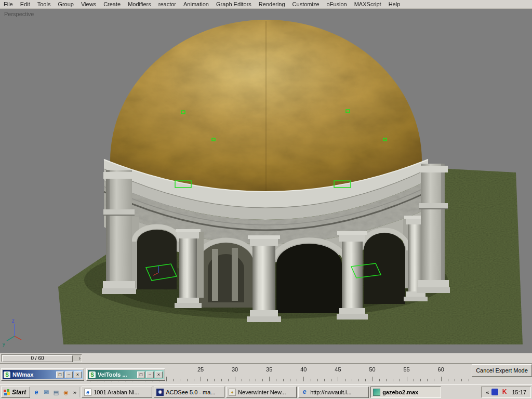 This screenshot has height=399, width=532. I want to click on menu-views: Views, so click(88, 4).